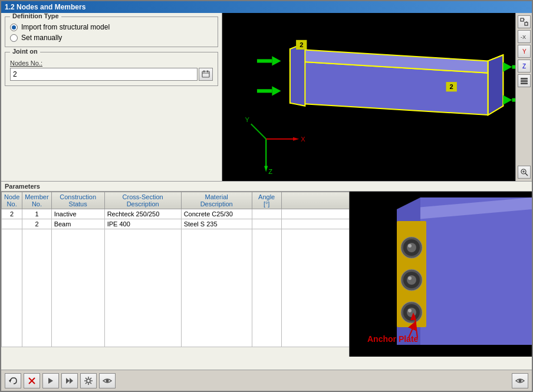 This screenshot has height=392, width=533. Describe the element at coordinates (216, 200) in the screenshot. I see `col-material: MaterialDescription` at that location.